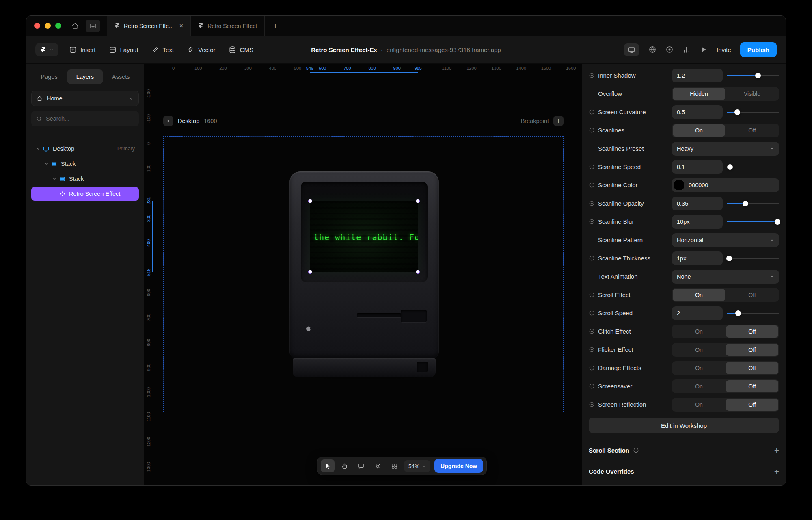  What do you see at coordinates (777, 451) in the screenshot?
I see `add-scroll-section-button: +` at bounding box center [777, 451].